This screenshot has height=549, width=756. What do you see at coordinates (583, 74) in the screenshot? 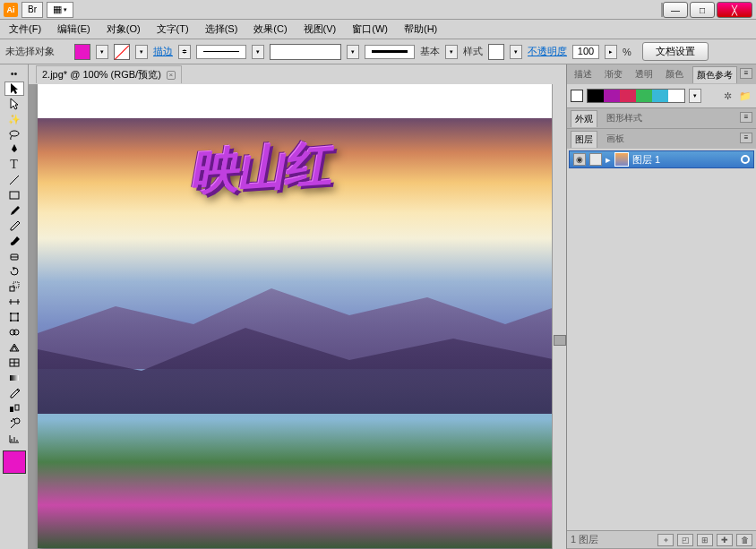
I see `tab-stroke: 描述` at bounding box center [583, 74].